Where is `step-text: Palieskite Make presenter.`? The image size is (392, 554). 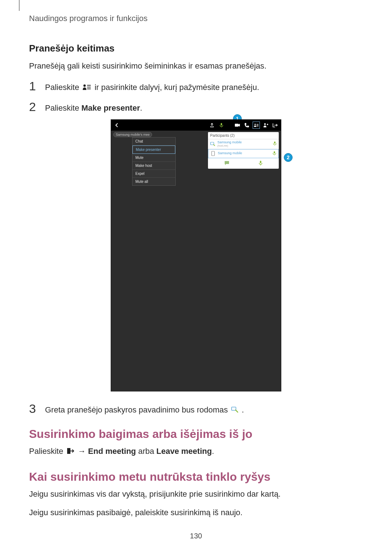 step-text: Palieskite Make presenter. is located at coordinates (94, 107).